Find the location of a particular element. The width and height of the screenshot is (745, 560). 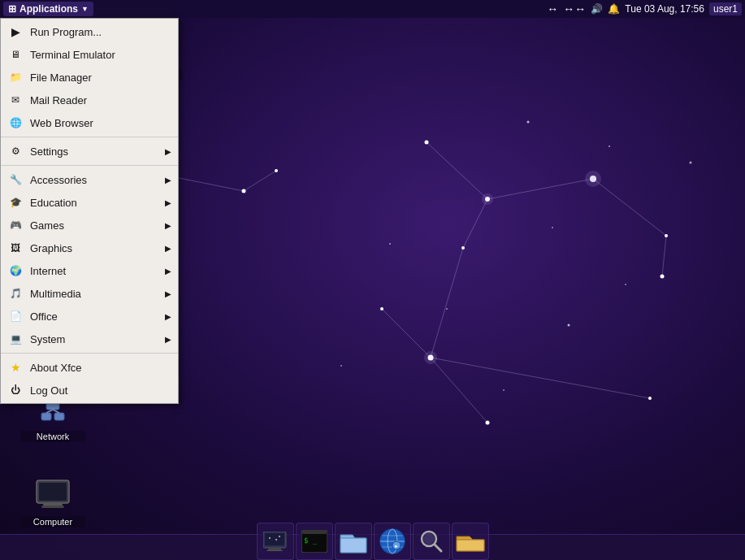

menu-item-accessories-label: Accessories is located at coordinates (58, 180).